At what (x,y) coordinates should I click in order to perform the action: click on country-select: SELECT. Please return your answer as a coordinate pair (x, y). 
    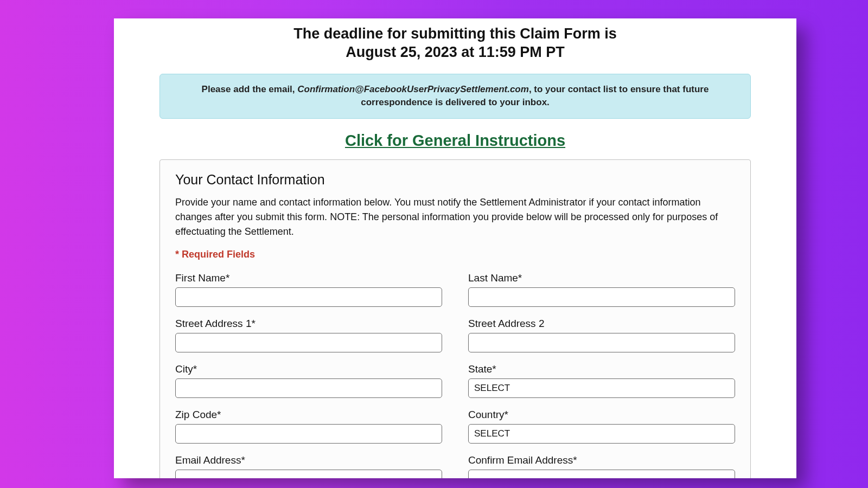
    Looking at the image, I should click on (602, 434).